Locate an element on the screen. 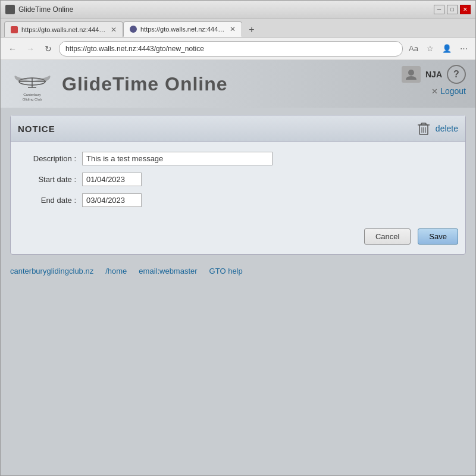 This screenshot has height=476, width=476. save-button: Save is located at coordinates (438, 237).